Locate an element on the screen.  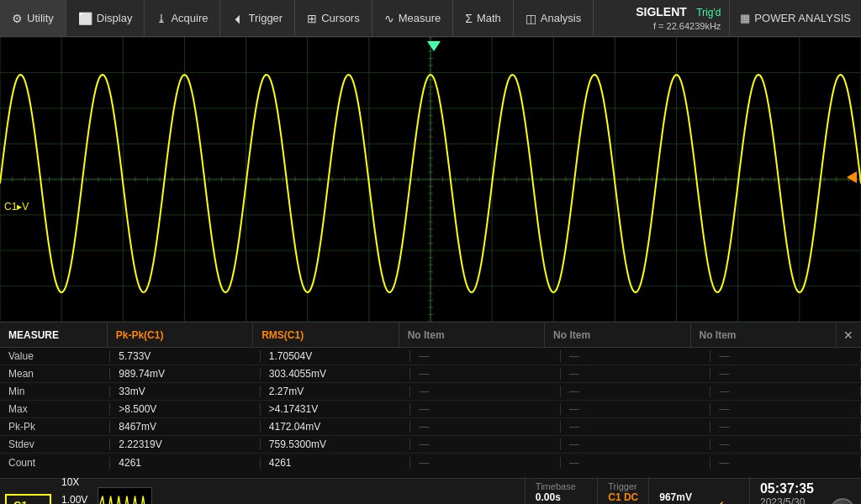
trigger-level-block: 967mV Rising is located at coordinates (675, 491).